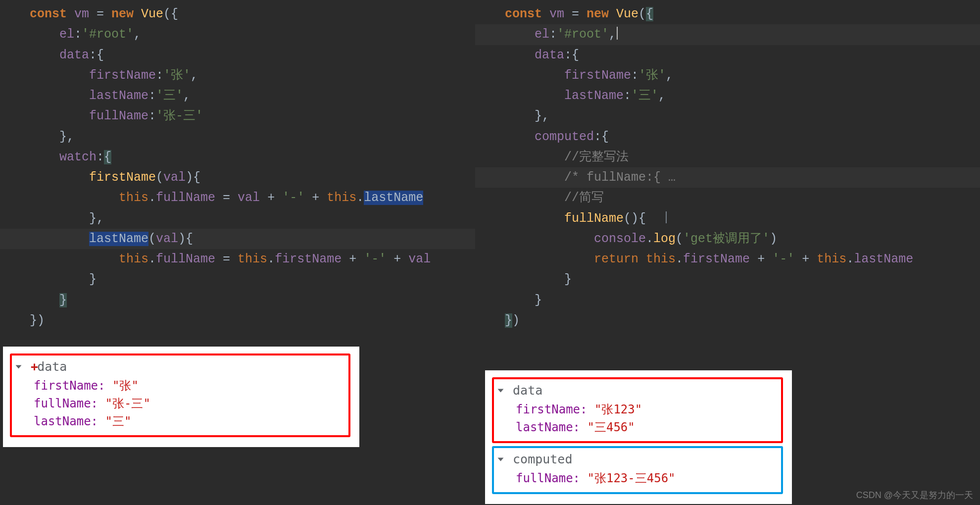  What do you see at coordinates (509, 321) in the screenshot?
I see `token-bracket-hl: }` at bounding box center [509, 321].